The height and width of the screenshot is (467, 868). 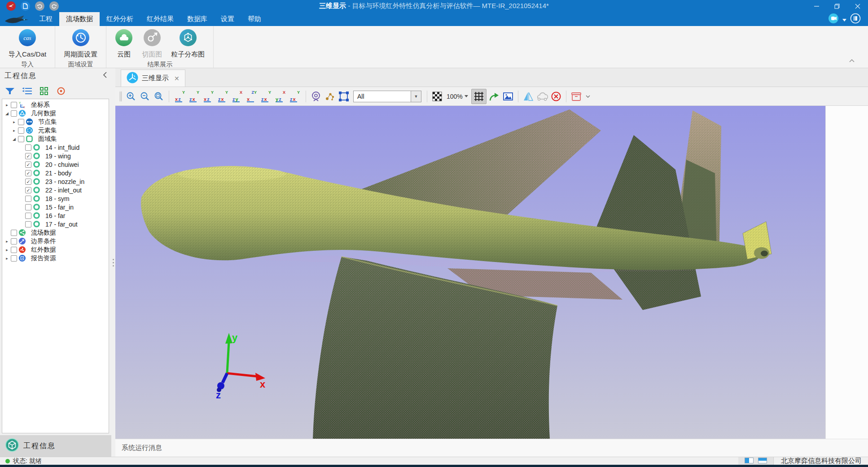 I want to click on axis-view-button-2: zxY, so click(x=194, y=96).